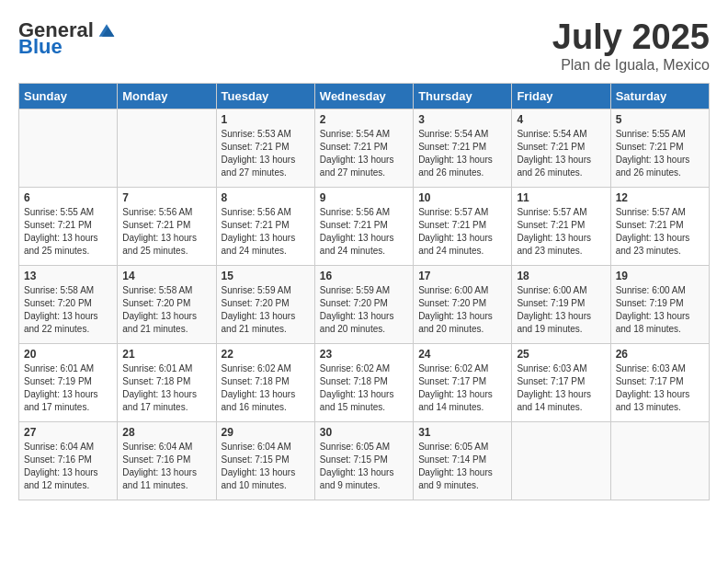 This screenshot has height=563, width=728. Describe the element at coordinates (364, 147) in the screenshot. I see `calendar-cell: 2Sunrise: 5:54 AM Sunset: 7:21 PM Daylig…` at that location.